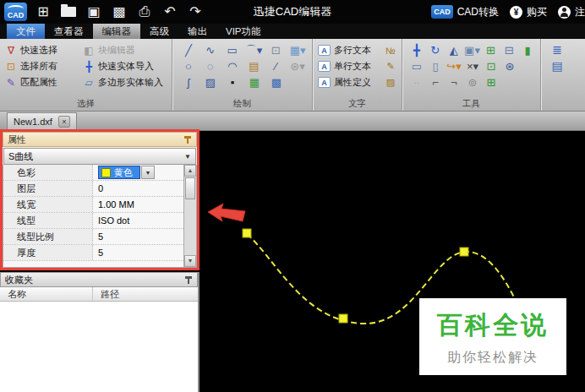  I want to click on column-path: 路径, so click(107, 294).